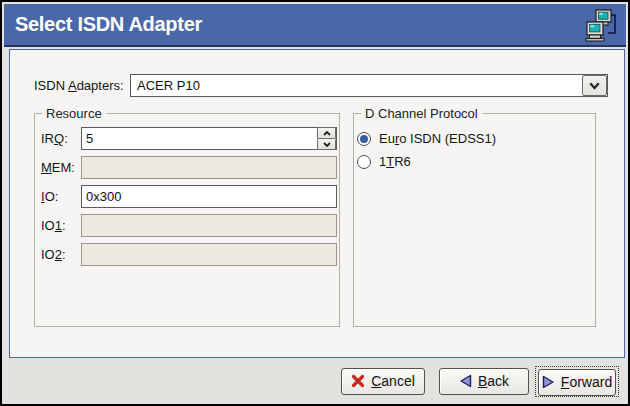  Describe the element at coordinates (74, 114) in the screenshot. I see `resource-group-title: Resource` at that location.